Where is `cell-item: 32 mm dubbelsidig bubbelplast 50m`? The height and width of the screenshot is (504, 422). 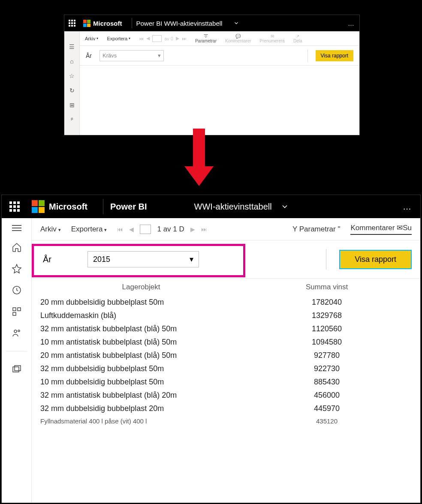
cell-item: 32 mm dubbelsidig bubbelplast 50m is located at coordinates (141, 369).